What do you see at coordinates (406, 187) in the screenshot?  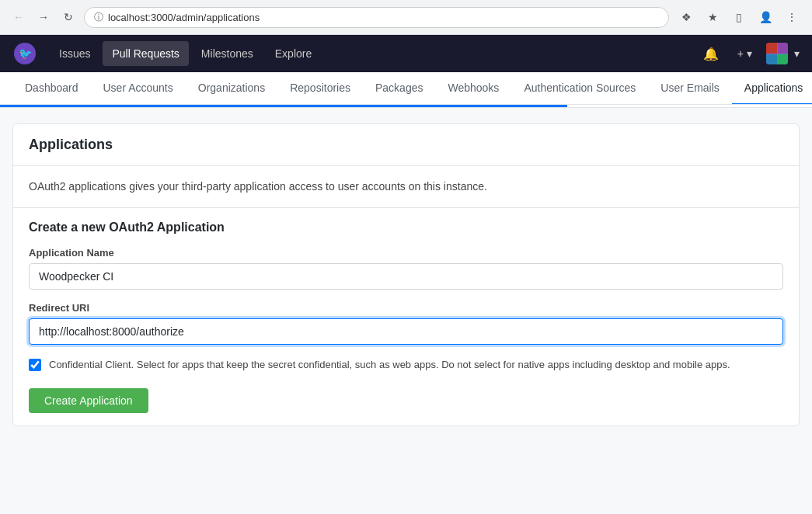 I see `info-section: OAuth2 applications gives your third-par…` at bounding box center [406, 187].